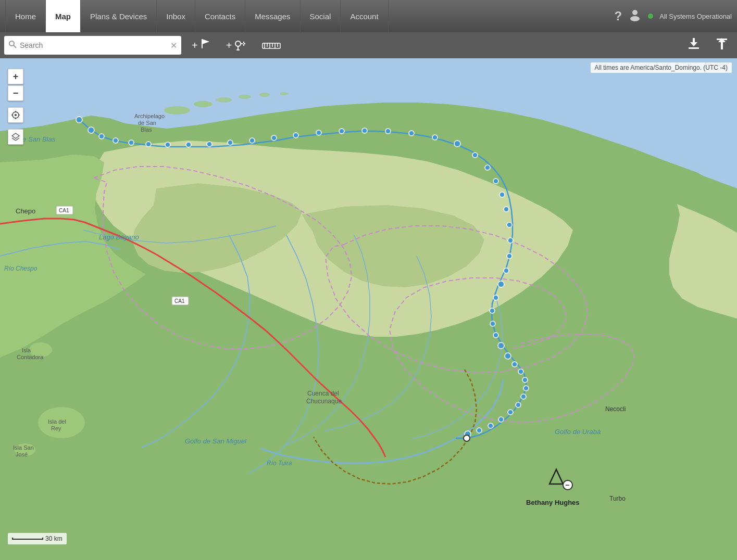 The image size is (737, 560). I want to click on add-waypoint-button: +, so click(237, 46).